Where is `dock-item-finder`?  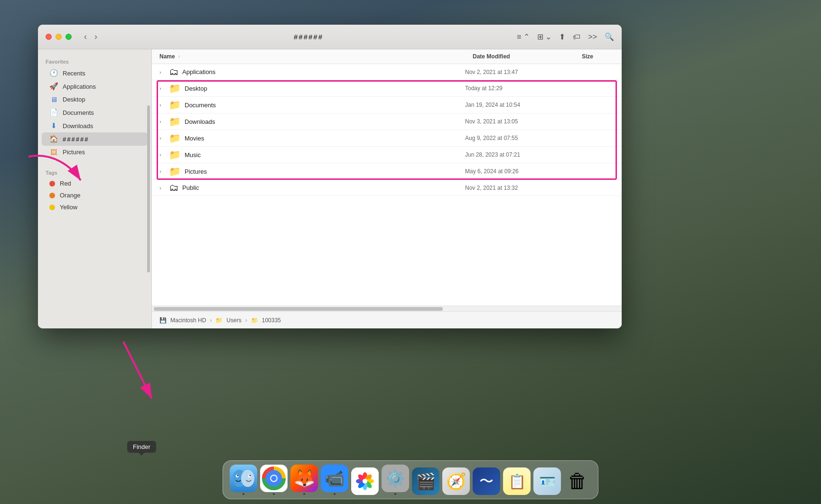 dock-item-finder is located at coordinates (243, 480).